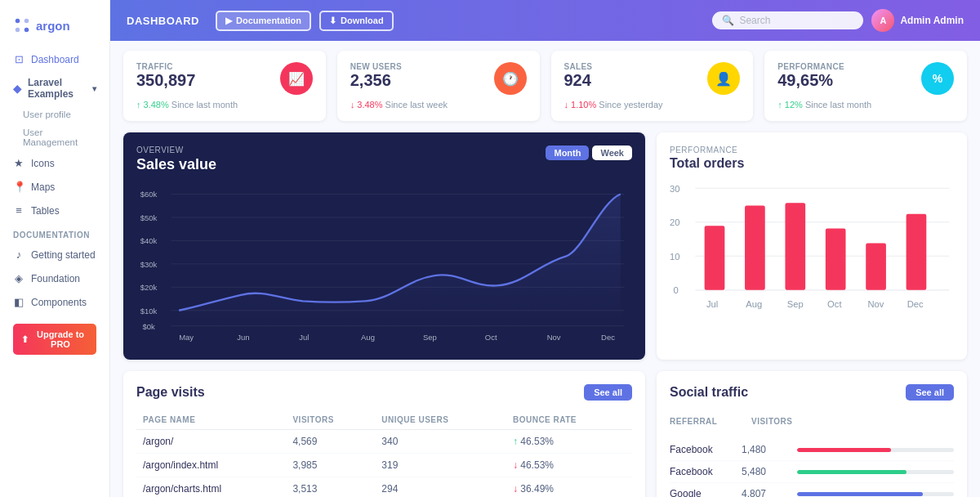 This screenshot has width=980, height=497. What do you see at coordinates (675, 290) in the screenshot?
I see `svg-text: 0` at bounding box center [675, 290].